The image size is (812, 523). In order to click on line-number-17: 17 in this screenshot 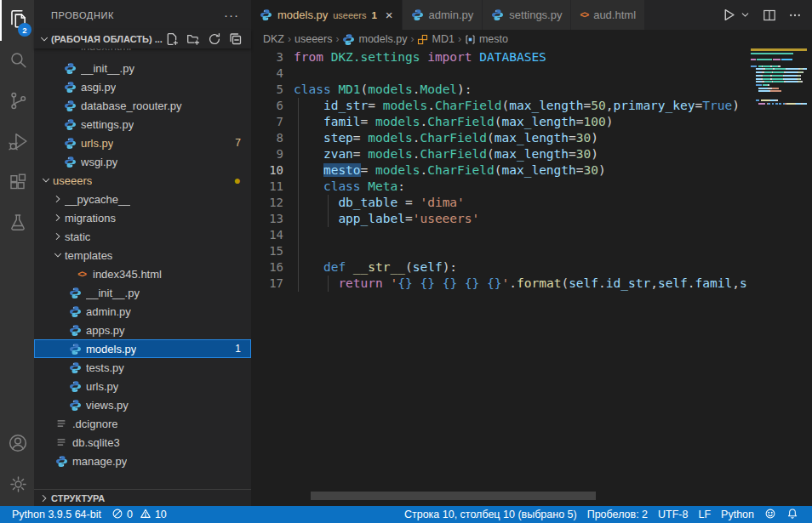, I will do `click(267, 284)`.